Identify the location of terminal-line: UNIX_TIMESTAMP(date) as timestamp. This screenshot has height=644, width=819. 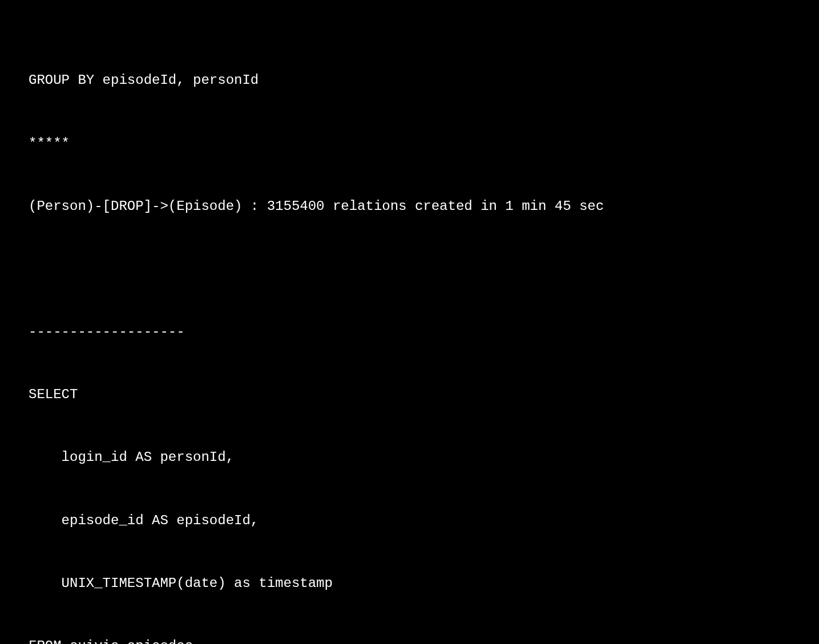
(410, 584).